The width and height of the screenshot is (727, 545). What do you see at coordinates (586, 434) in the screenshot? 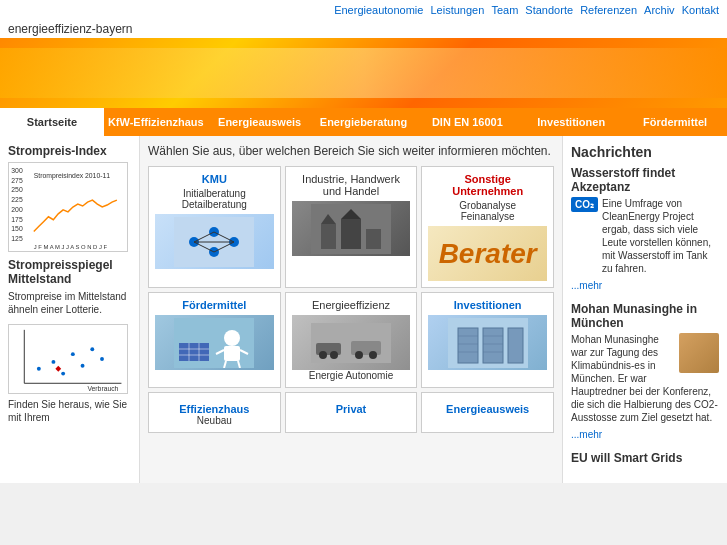
I see `news-mohan-more: ...mehr` at bounding box center [586, 434].